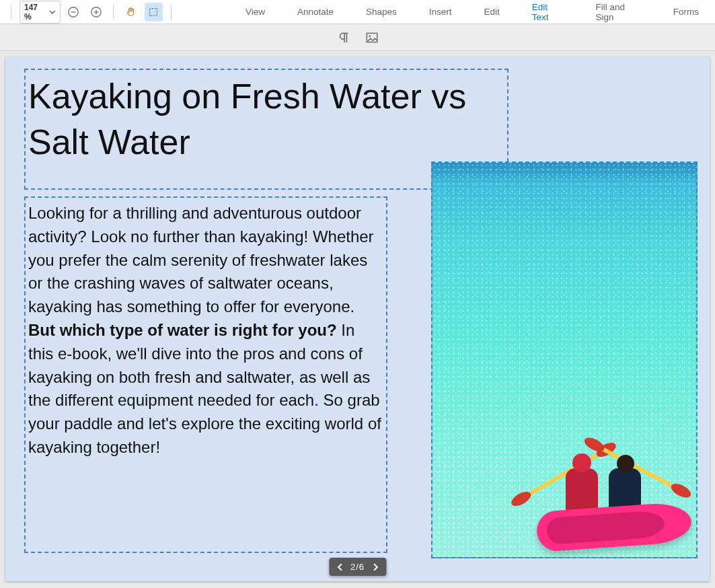 This screenshot has height=588, width=715. What do you see at coordinates (131, 12) in the screenshot?
I see `hand-icon` at bounding box center [131, 12].